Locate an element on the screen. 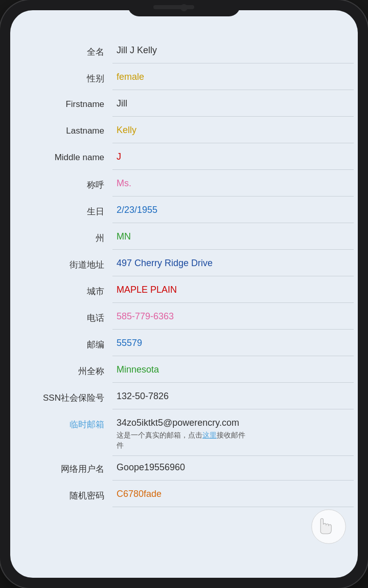  field-value-container: Minnesota is located at coordinates (233, 371).